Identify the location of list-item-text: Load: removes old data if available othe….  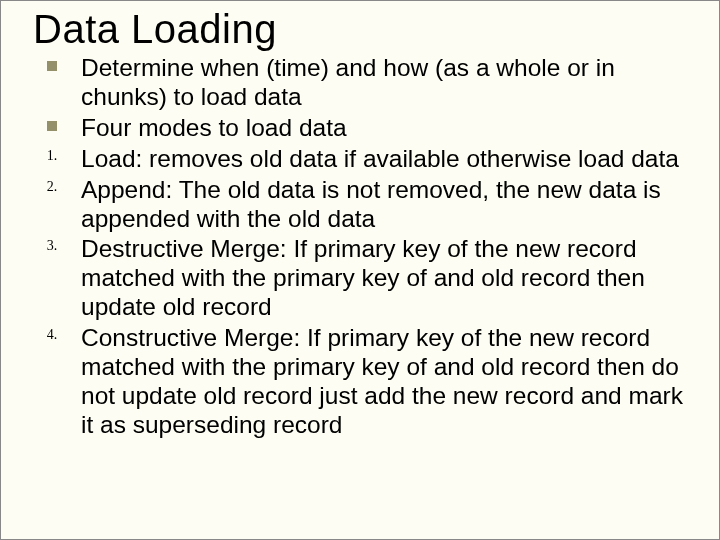
(389, 160).